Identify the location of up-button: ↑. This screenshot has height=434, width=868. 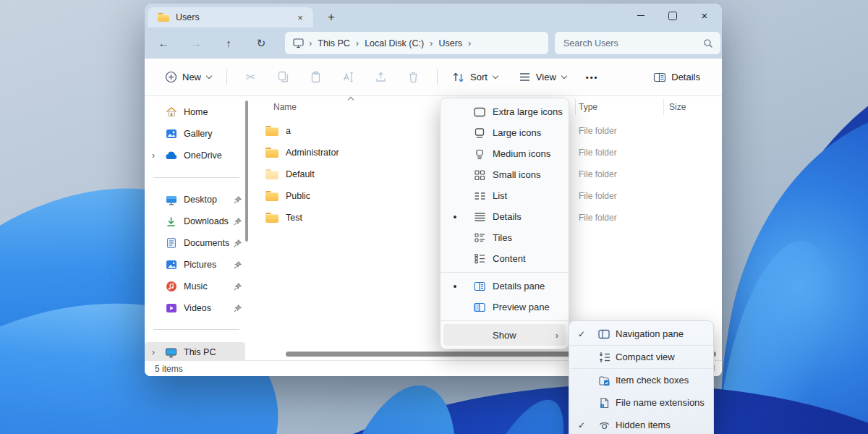
(229, 43).